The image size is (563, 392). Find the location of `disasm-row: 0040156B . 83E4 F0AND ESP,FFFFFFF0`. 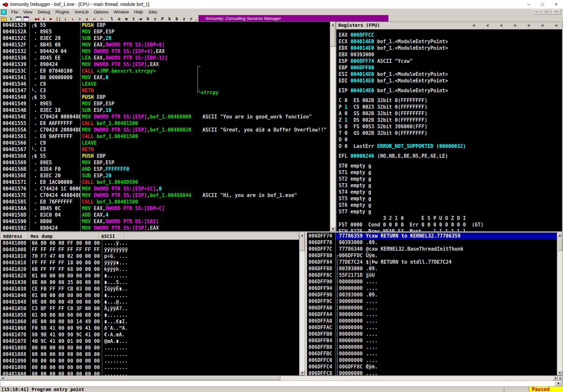

disasm-row: 0040156B . 83E4 F0AND ESP,FFFFFFF0 is located at coordinates (165, 169).